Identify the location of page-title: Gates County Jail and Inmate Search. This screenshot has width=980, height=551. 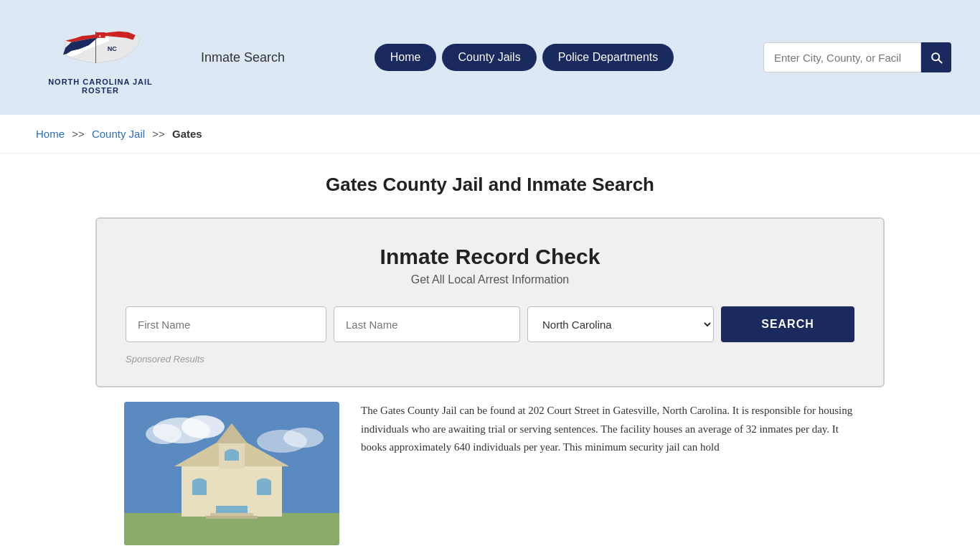
(490, 185).